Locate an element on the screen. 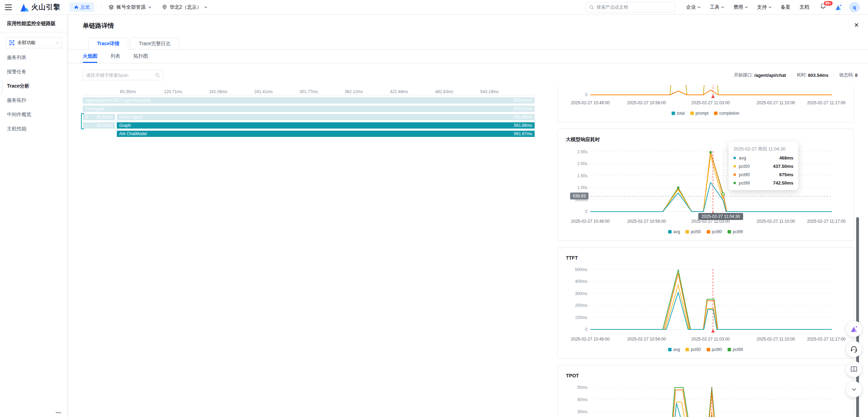 The image size is (868, 417). nav-menu-item: 文档 is located at coordinates (804, 7).